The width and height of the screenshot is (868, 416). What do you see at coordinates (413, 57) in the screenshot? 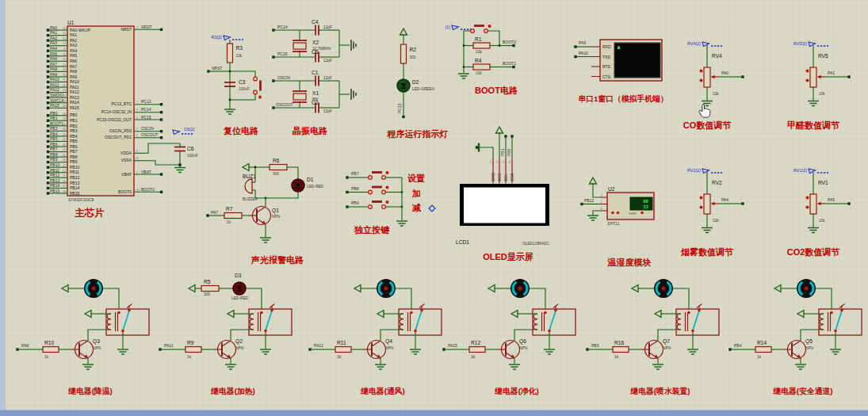
I see `component-value: 300` at bounding box center [413, 57].